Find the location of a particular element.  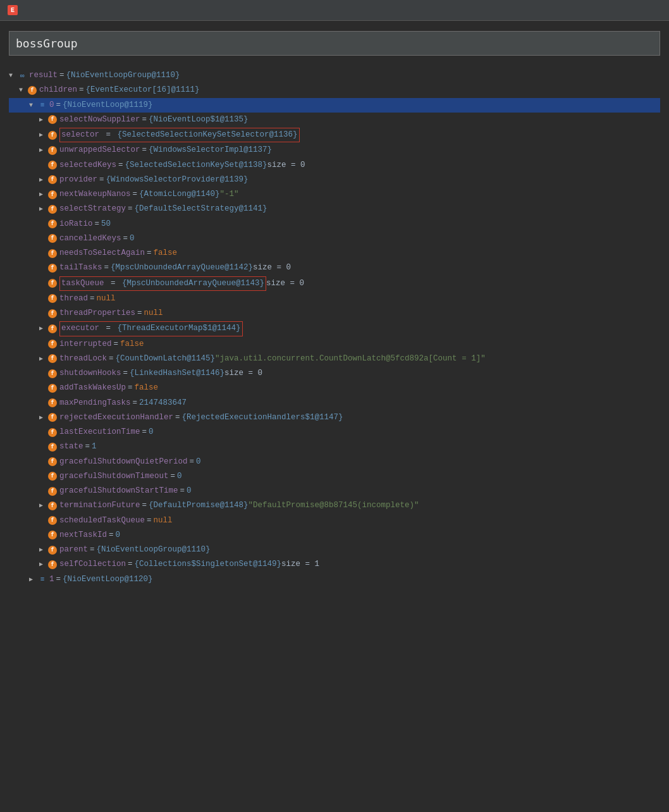

field-name: result is located at coordinates (43, 76).